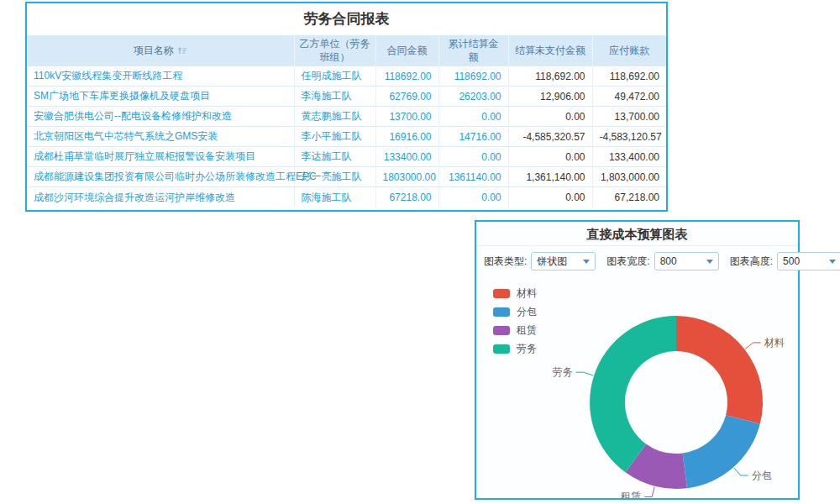  What do you see at coordinates (515, 321) in the screenshot?
I see `chart-legend: 材料分包租赁劳务` at bounding box center [515, 321].